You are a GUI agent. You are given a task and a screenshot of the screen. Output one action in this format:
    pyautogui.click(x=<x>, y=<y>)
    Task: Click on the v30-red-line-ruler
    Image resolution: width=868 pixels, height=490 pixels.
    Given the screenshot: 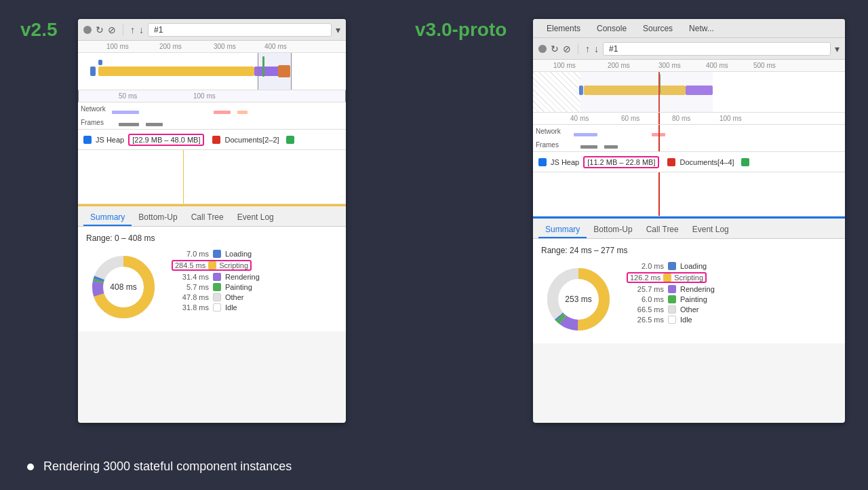 What is the action you would take?
    pyautogui.click(x=659, y=118)
    